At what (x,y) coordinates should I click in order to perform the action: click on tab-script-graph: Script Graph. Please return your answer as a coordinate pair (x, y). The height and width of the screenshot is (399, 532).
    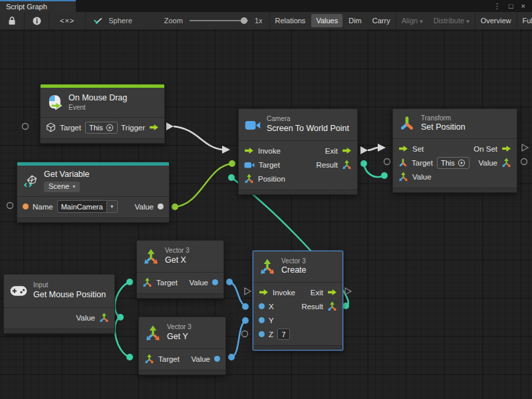
    Looking at the image, I should click on (38, 6).